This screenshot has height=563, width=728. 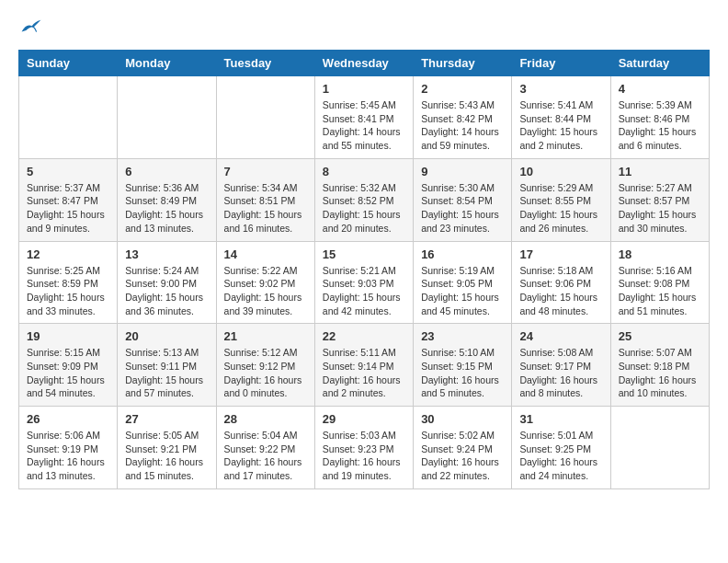 What do you see at coordinates (166, 171) in the screenshot?
I see `day-number: 6` at bounding box center [166, 171].